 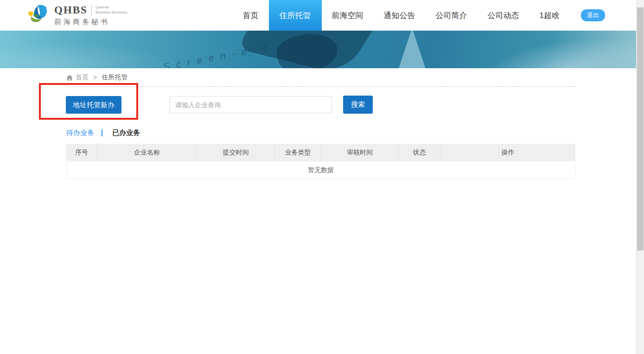 I want to click on banner-glow-shape, so click(x=88, y=56).